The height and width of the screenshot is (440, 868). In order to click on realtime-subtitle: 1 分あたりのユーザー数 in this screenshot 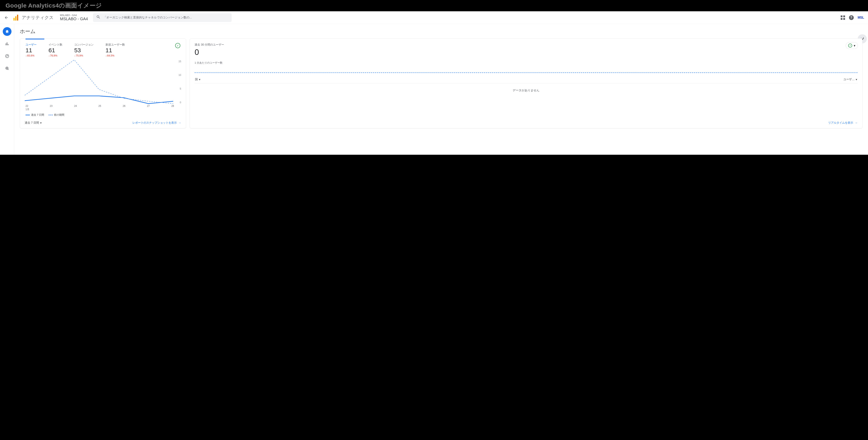, I will do `click(526, 63)`.